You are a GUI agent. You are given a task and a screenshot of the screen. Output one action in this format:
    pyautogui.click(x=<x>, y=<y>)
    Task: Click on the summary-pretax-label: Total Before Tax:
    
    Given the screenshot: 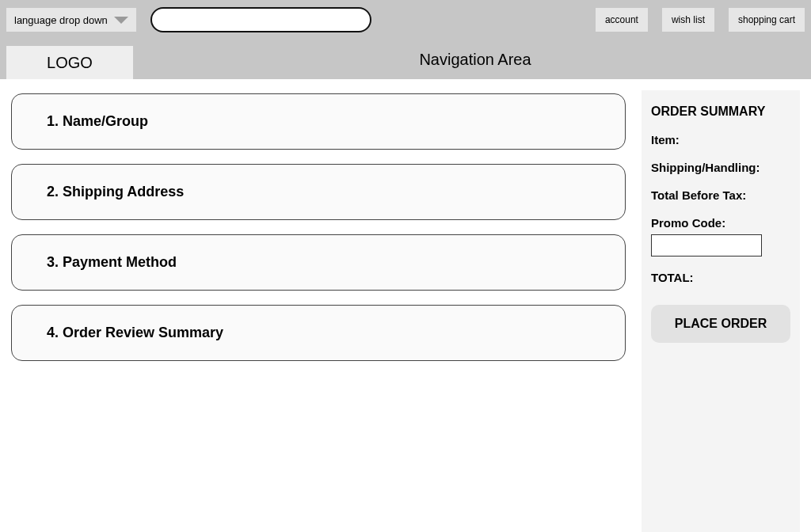 What is the action you would take?
    pyautogui.click(x=721, y=195)
    